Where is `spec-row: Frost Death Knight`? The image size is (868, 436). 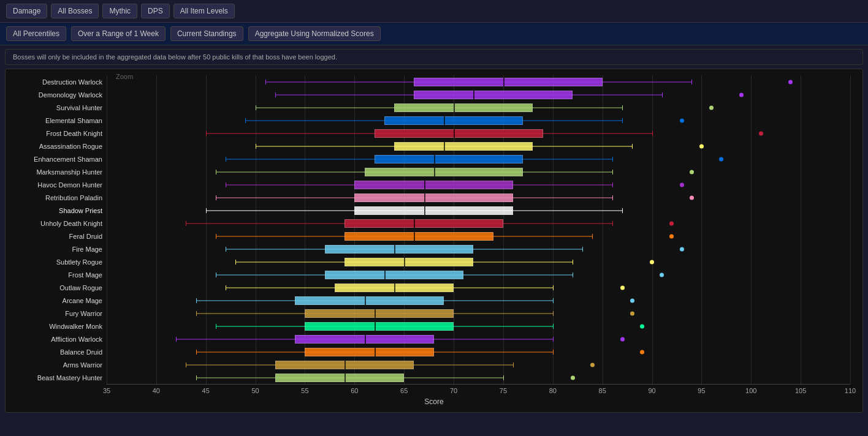 spec-row: Frost Death Knight is located at coordinates (478, 133).